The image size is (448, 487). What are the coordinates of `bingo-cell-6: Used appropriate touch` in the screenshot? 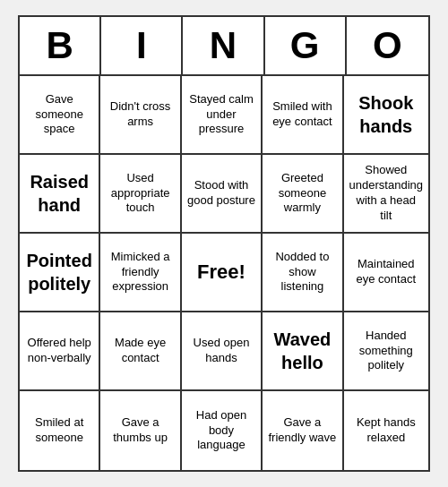 It's located at (141, 194).